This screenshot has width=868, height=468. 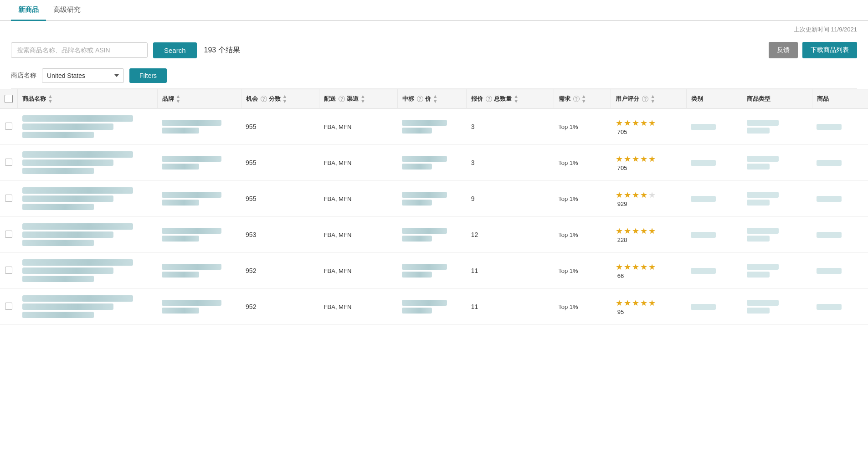 I want to click on review-count: 66, so click(x=621, y=276).